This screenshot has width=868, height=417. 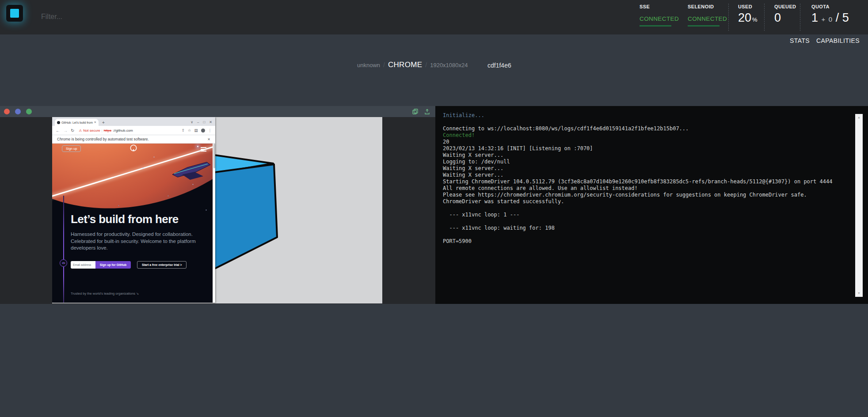 What do you see at coordinates (133, 235) in the screenshot?
I see `tagline-line: Harnessed for productivity. Designed for…` at bounding box center [133, 235].